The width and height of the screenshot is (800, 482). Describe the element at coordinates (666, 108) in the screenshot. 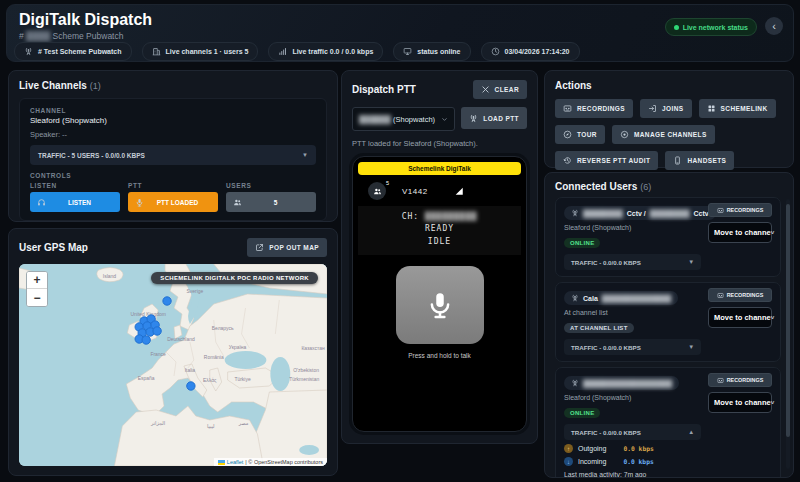

I see `joins-button: JOINS` at that location.